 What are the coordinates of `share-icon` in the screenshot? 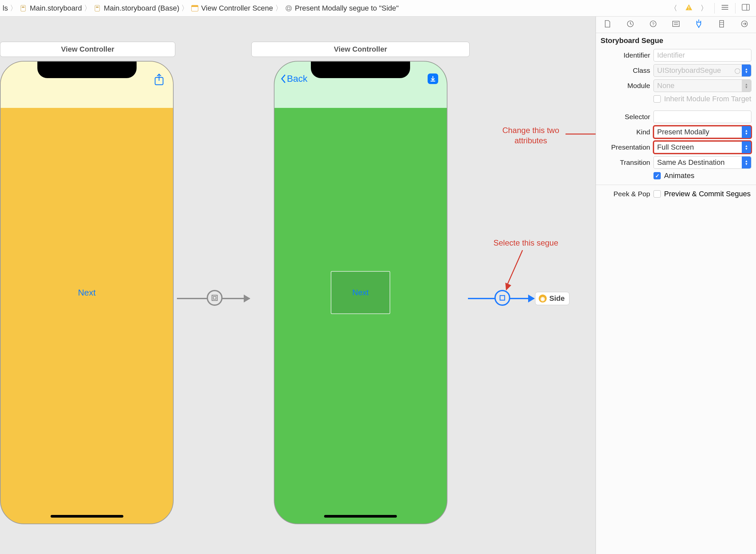 It's located at (159, 80).